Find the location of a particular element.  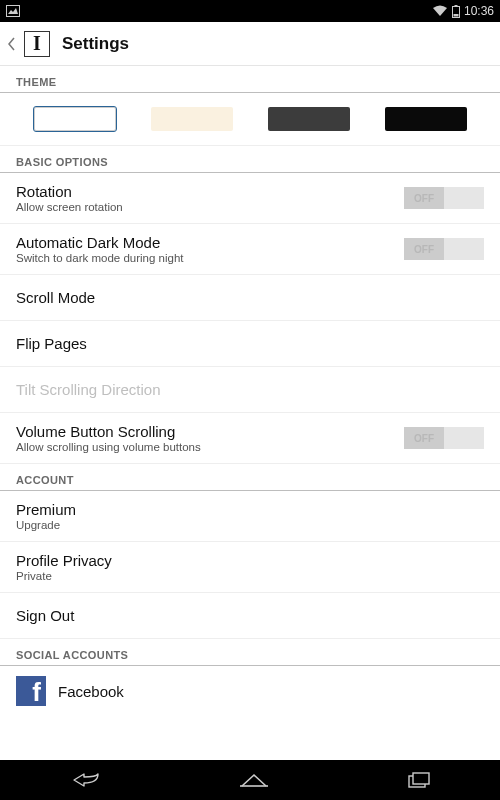

theme-swatch-black is located at coordinates (426, 119).